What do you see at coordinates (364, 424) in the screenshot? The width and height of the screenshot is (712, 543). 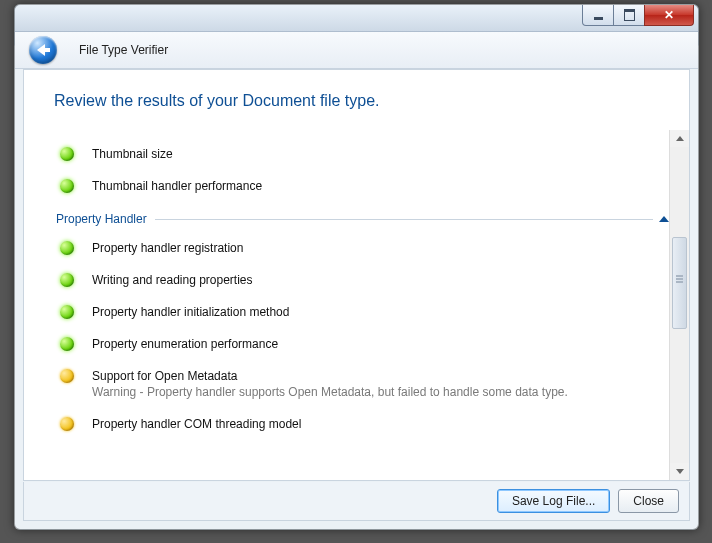 I see `result-row: Property handler COM threading model` at bounding box center [364, 424].